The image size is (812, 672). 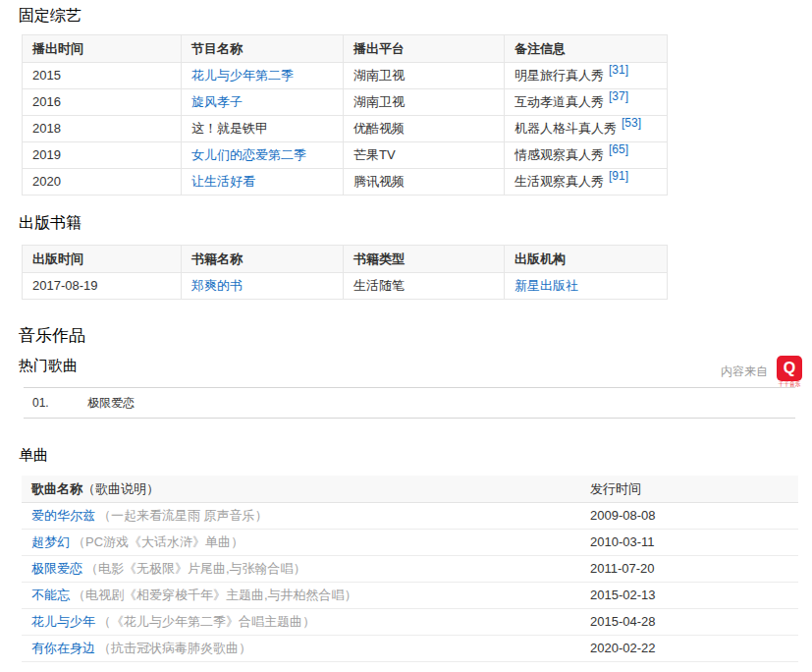 What do you see at coordinates (619, 176) in the screenshot?
I see `reference-link: [91]` at bounding box center [619, 176].